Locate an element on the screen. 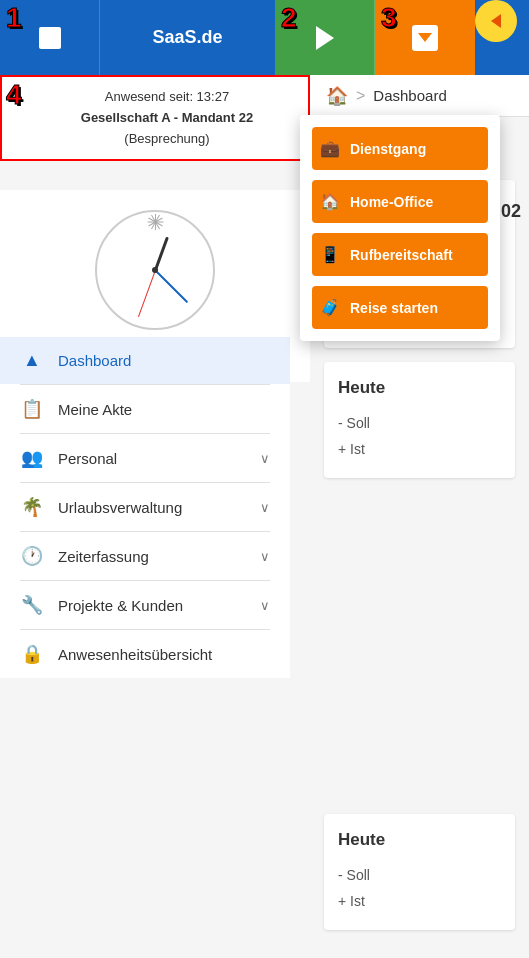 The height and width of the screenshot is (958, 529). clock-center is located at coordinates (155, 270).